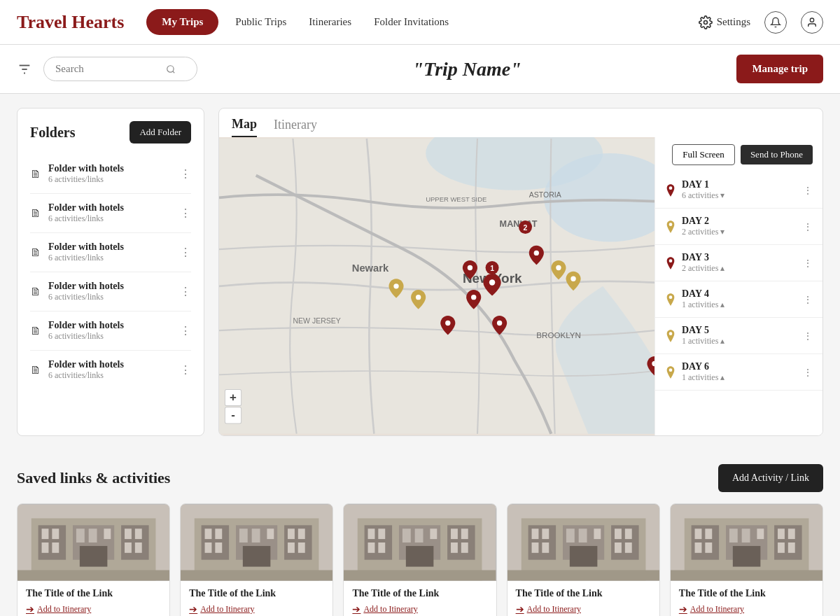  I want to click on settings-button: Settings, so click(724, 22).